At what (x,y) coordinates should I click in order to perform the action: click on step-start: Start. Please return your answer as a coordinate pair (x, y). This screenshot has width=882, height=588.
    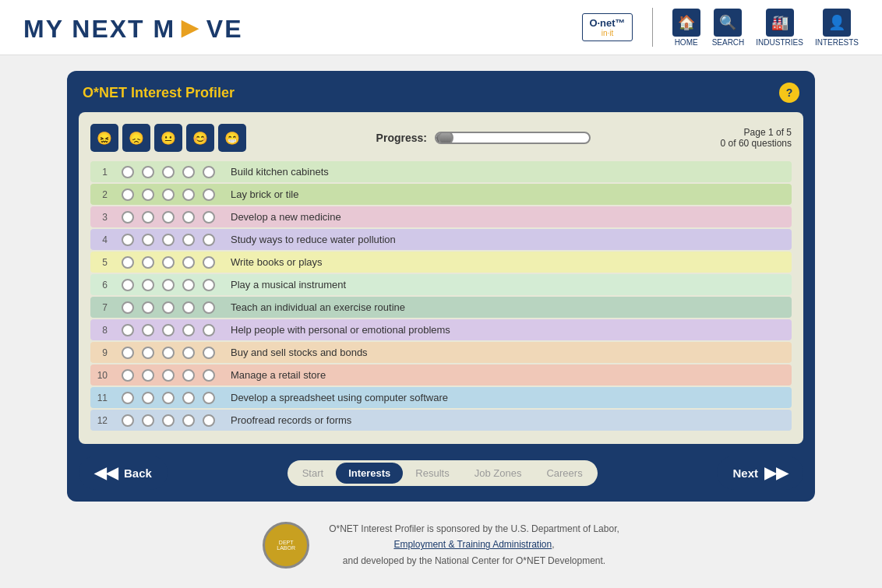
    Looking at the image, I should click on (313, 474).